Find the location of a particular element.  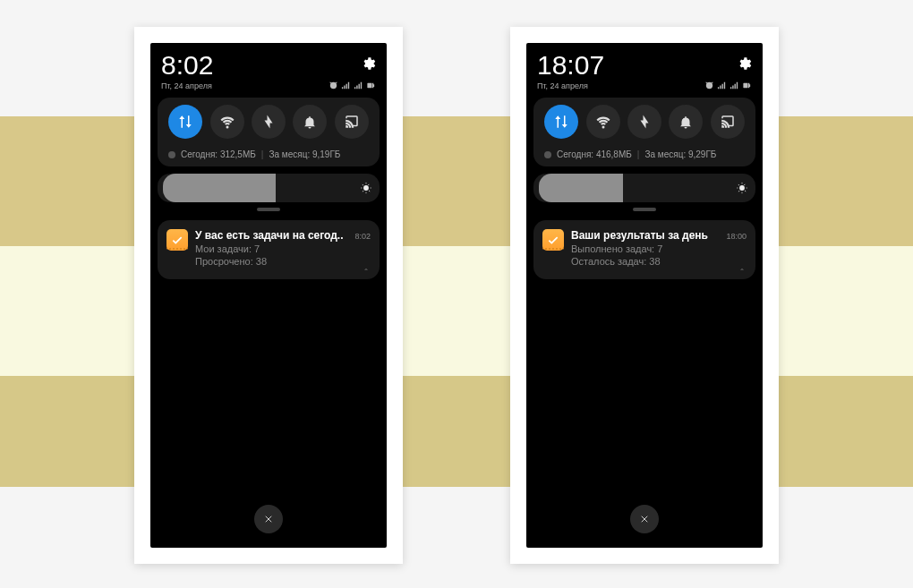

notification-line: Осталось задач: 38 is located at coordinates (659, 261).